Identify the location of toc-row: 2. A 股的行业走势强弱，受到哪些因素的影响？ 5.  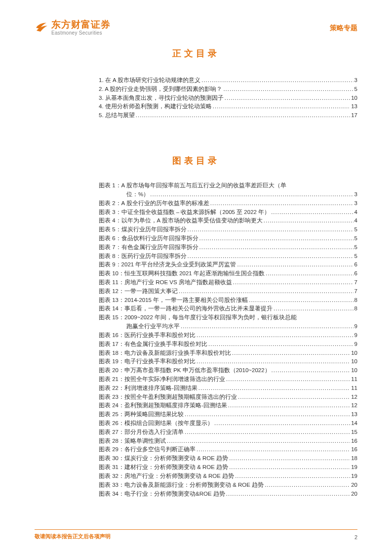
(228, 89).